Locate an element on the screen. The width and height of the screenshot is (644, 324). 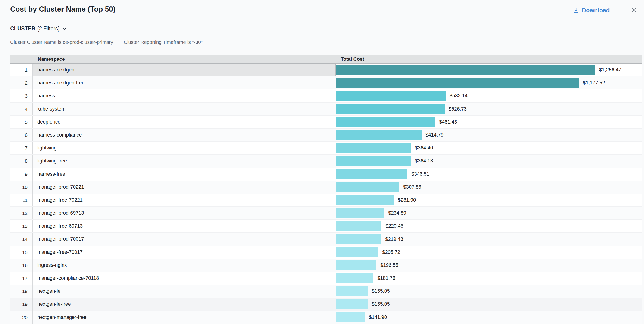
namespace-cell: harness-compliance is located at coordinates (184, 135).